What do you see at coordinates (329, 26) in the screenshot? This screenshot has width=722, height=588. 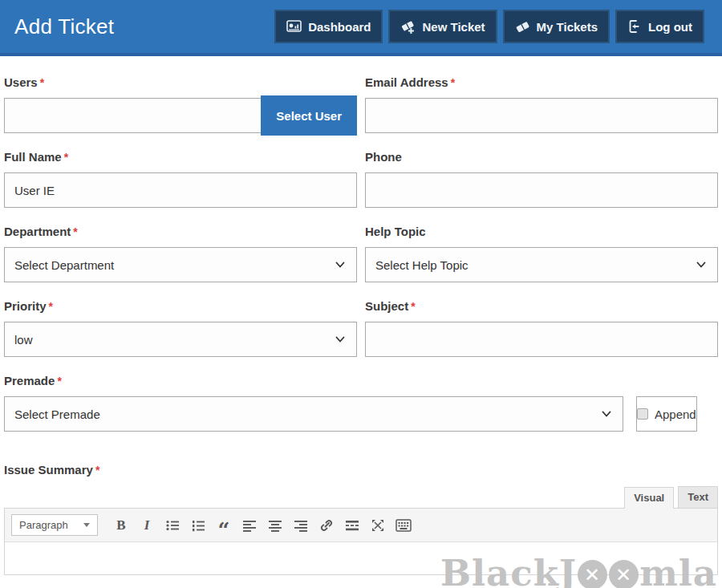 I see `dashboard-button: Dashboard` at bounding box center [329, 26].